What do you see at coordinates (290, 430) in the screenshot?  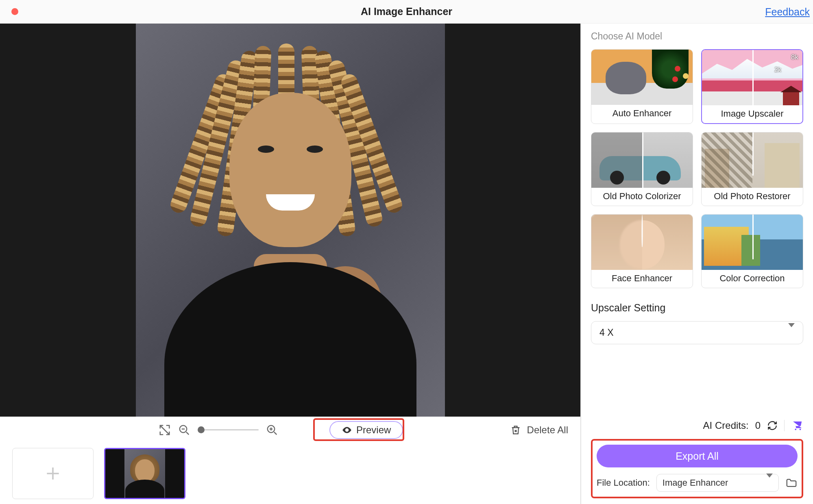 I see `canvas-toolbar: Preview Delete All` at bounding box center [290, 430].